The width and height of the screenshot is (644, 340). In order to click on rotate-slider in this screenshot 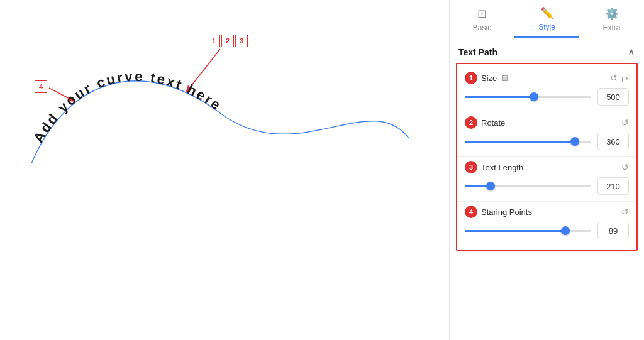, I will do `click(528, 142)`.